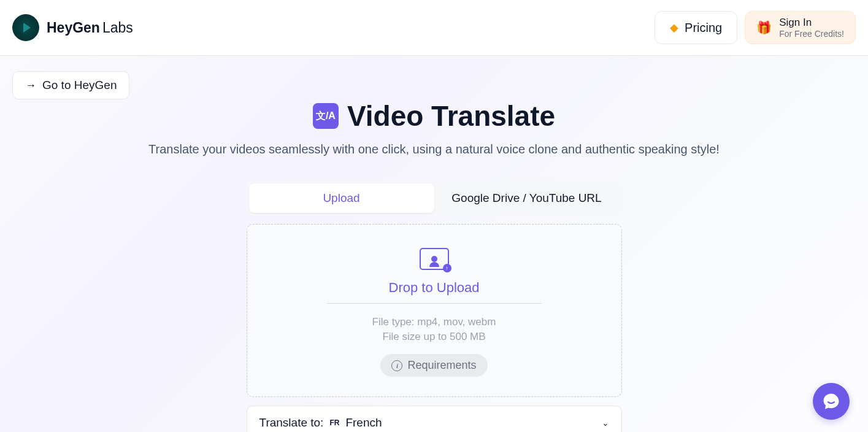 This screenshot has width=868, height=432. What do you see at coordinates (831, 401) in the screenshot?
I see `chat-icon` at bounding box center [831, 401].